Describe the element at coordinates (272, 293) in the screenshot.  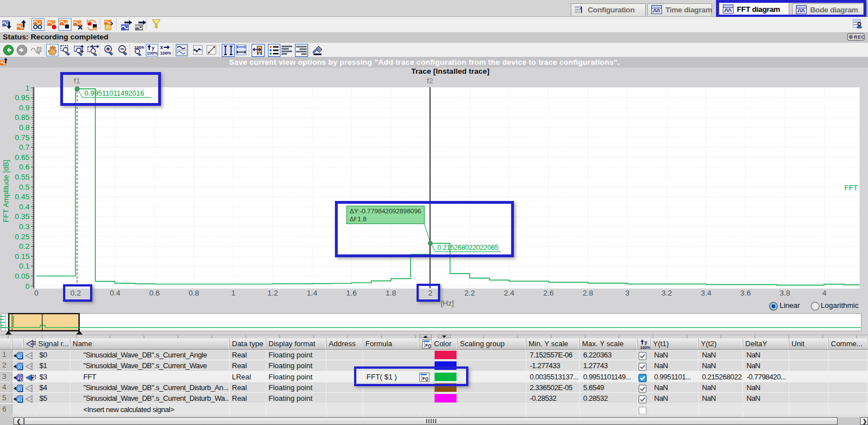
I see `svg-text: 1.2` at that location.